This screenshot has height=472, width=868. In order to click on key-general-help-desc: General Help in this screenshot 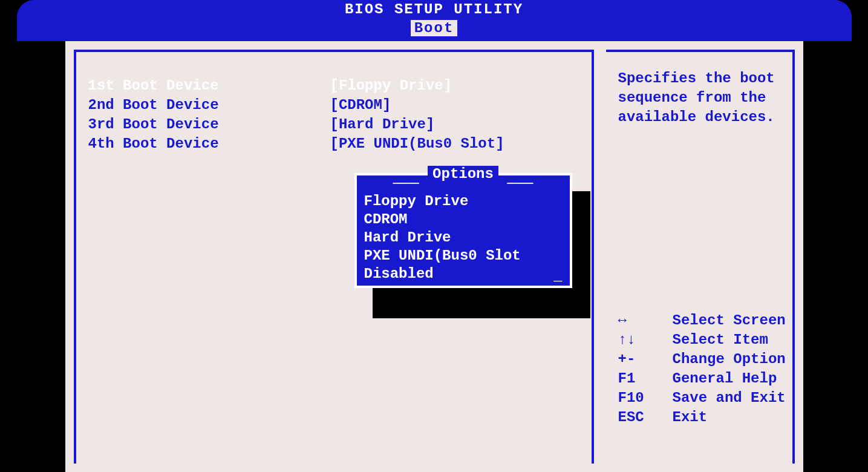, I will do `click(729, 379)`.